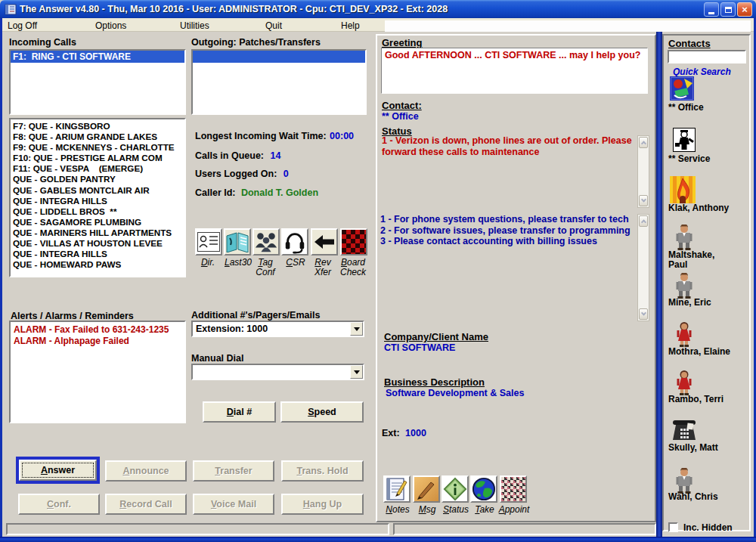 Image resolution: width=756 pixels, height=542 pixels. I want to click on greeting-text-box: Good AFTERNOON ... CTI SOFTWARE ... may …, so click(514, 71).